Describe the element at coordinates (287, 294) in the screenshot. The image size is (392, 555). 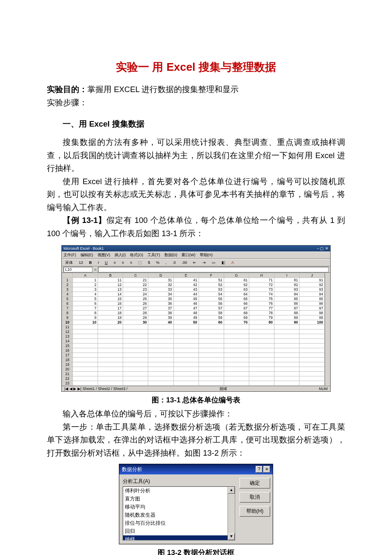
I see `cell: 84` at that location.